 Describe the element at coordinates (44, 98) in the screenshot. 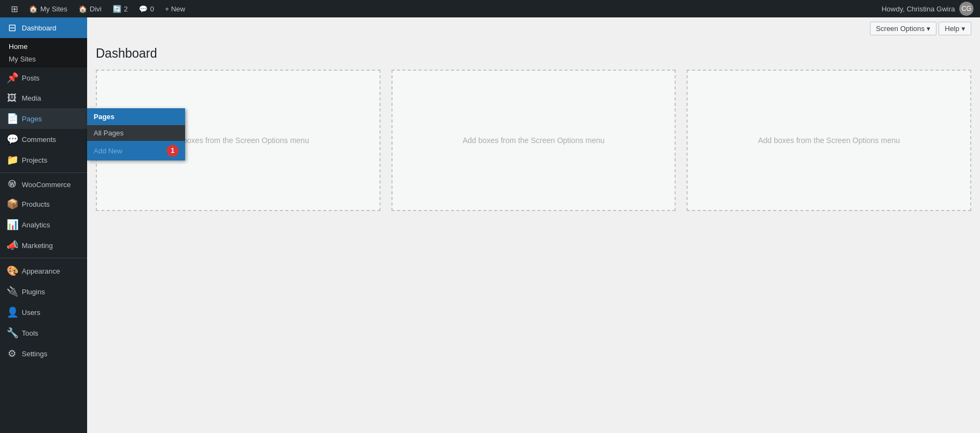

I see `sidebar-item-media: 🖼 Media` at that location.